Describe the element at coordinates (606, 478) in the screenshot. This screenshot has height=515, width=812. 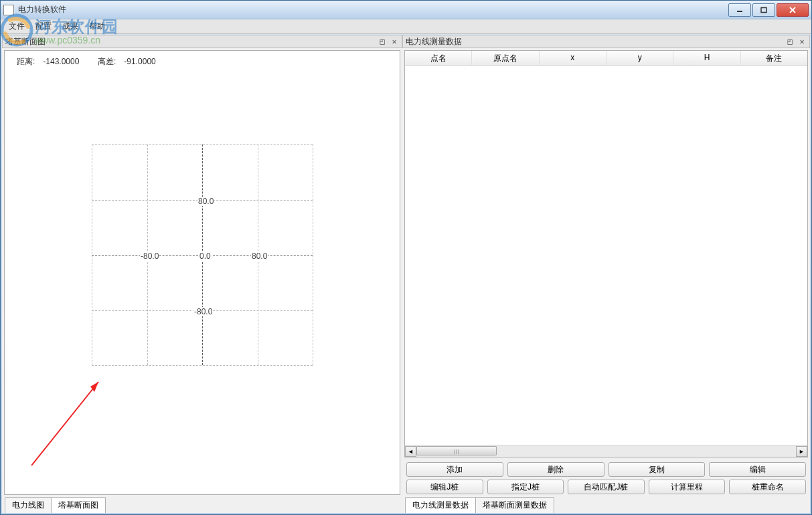
I see `button-rows: 添加 删除 复制 编辑 编辑J桩 指定J桩 自动匹配J桩 计算里程 桩重命名` at that location.